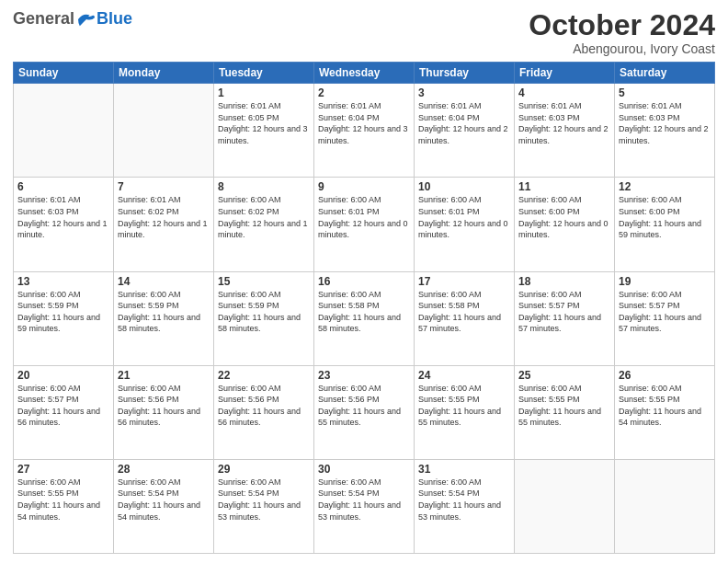  Describe the element at coordinates (464, 282) in the screenshot. I see `day-number: 17` at that location.